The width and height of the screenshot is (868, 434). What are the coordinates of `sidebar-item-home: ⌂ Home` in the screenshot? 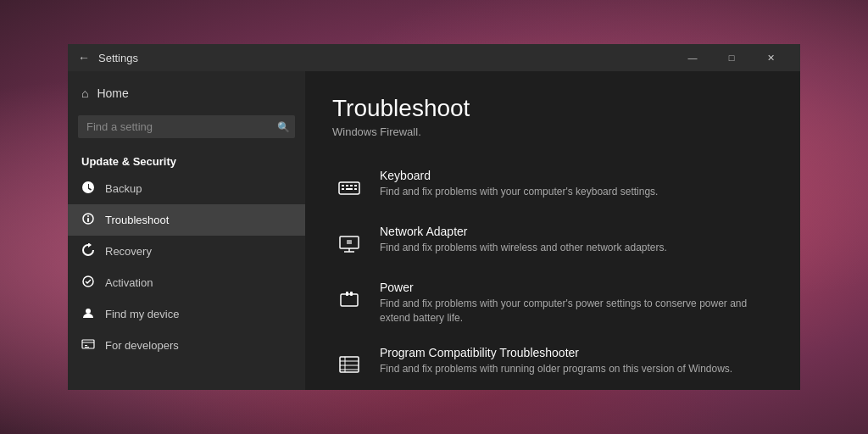 It's located at (186, 93).